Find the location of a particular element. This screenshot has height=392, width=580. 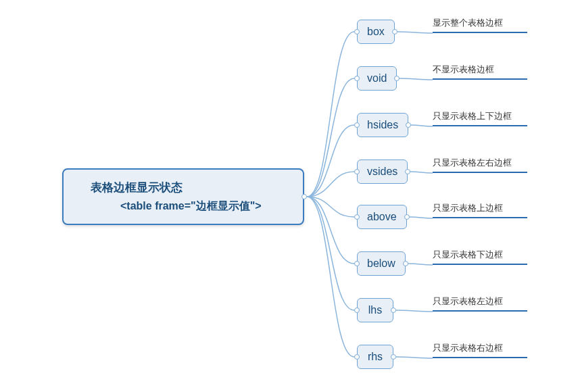

child-node-void: void is located at coordinates (377, 78).